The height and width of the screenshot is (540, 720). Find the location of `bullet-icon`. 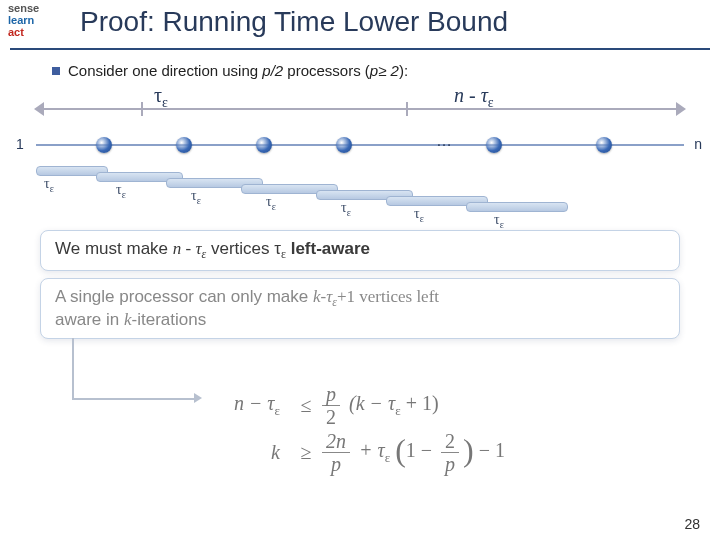

bullet-icon is located at coordinates (56, 71).